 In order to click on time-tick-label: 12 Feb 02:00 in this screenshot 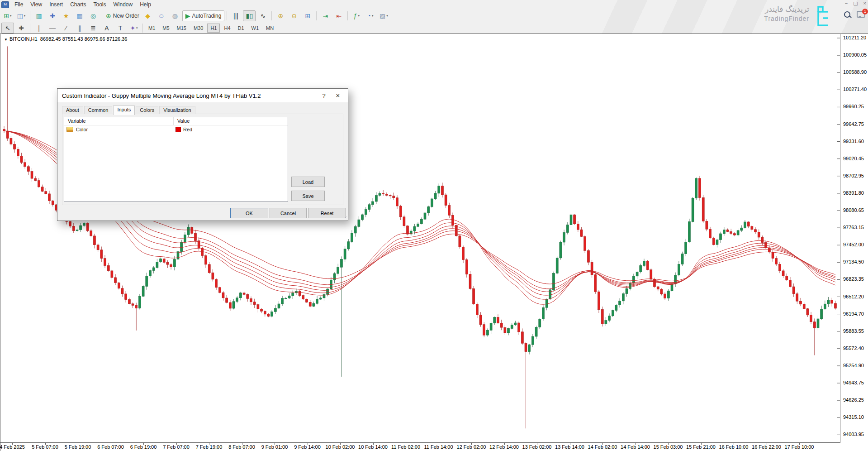, I will do `click(471, 447)`.